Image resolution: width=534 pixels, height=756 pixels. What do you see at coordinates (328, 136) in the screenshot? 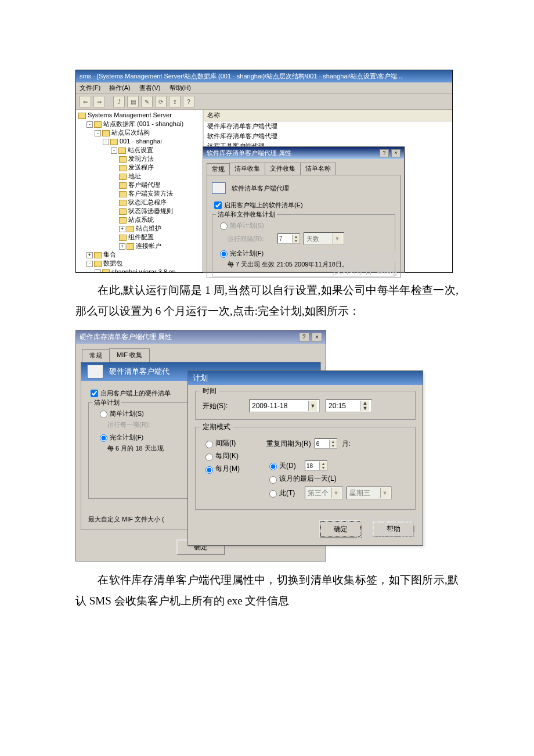
I see `list-item: 软件库存清单客户端代理` at bounding box center [328, 136].